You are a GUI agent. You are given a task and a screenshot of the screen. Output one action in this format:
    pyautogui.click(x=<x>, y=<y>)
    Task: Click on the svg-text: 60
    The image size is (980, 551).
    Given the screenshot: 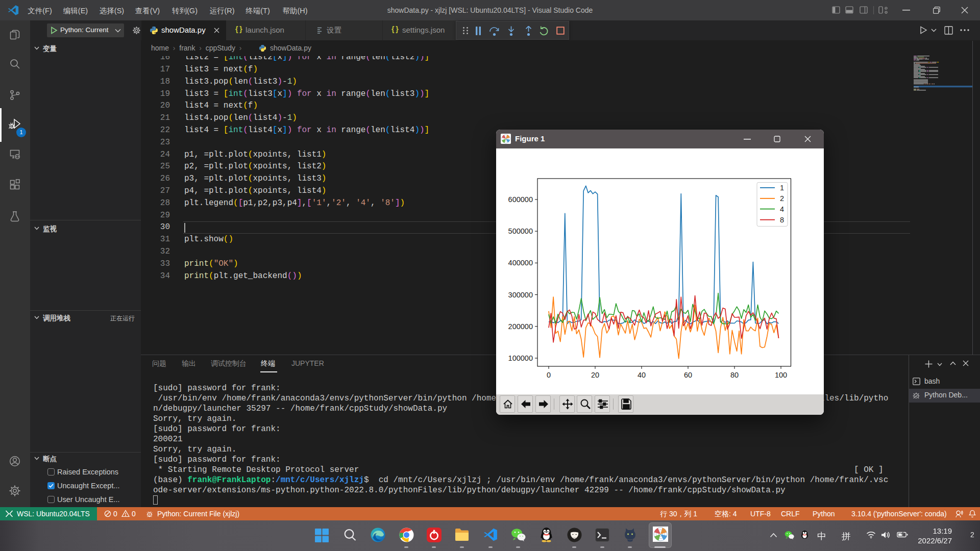 What is the action you would take?
    pyautogui.click(x=688, y=375)
    